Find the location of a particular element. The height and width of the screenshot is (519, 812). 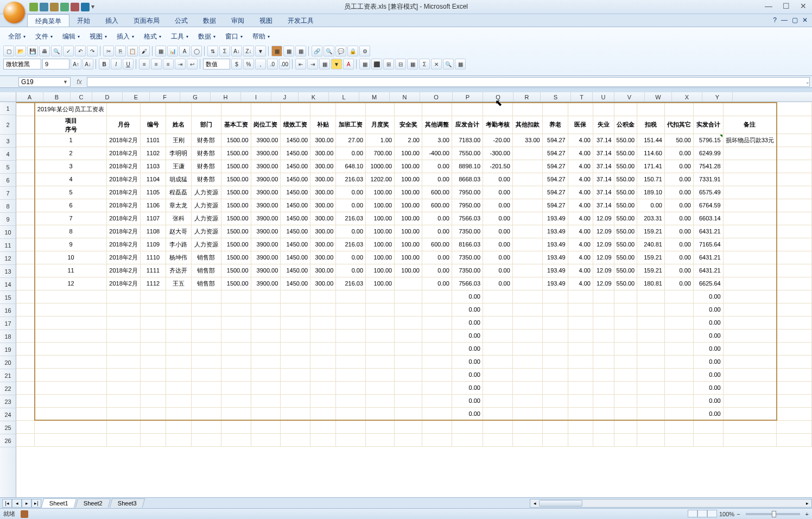

cell: 203.31 is located at coordinates (651, 218).